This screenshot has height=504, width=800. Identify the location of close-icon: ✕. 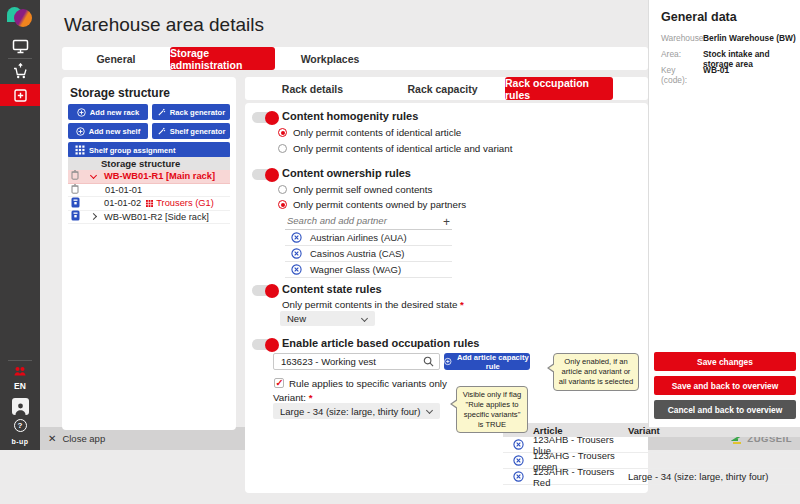
(52, 438).